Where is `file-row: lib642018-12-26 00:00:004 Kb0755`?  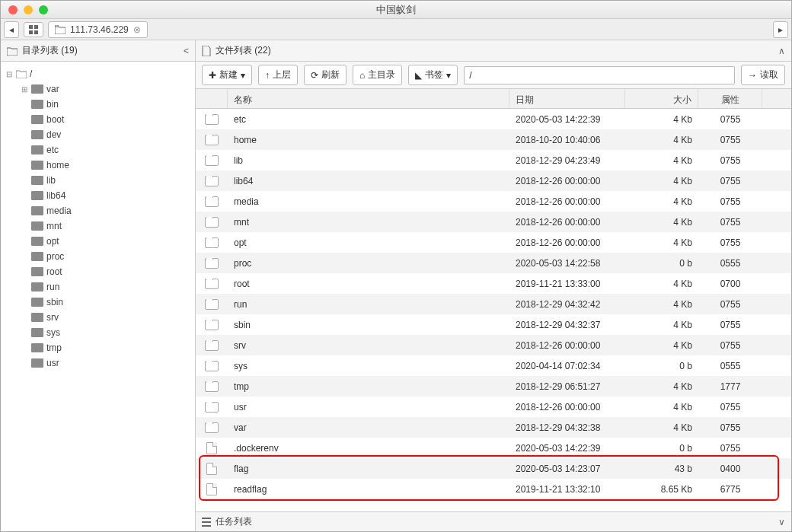
file-row: lib642018-12-26 00:00:004 Kb0755 is located at coordinates (493, 181).